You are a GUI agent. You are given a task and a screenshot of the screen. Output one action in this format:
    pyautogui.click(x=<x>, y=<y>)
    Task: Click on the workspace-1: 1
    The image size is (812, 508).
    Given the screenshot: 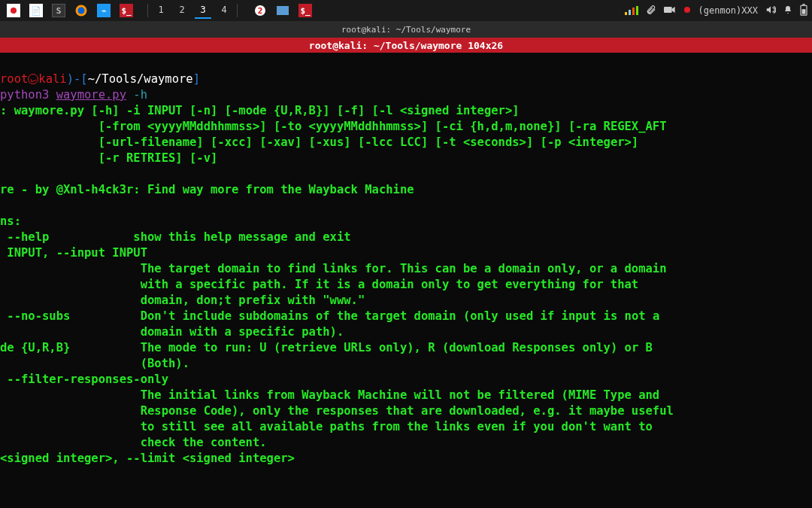 What is the action you would take?
    pyautogui.click(x=161, y=11)
    